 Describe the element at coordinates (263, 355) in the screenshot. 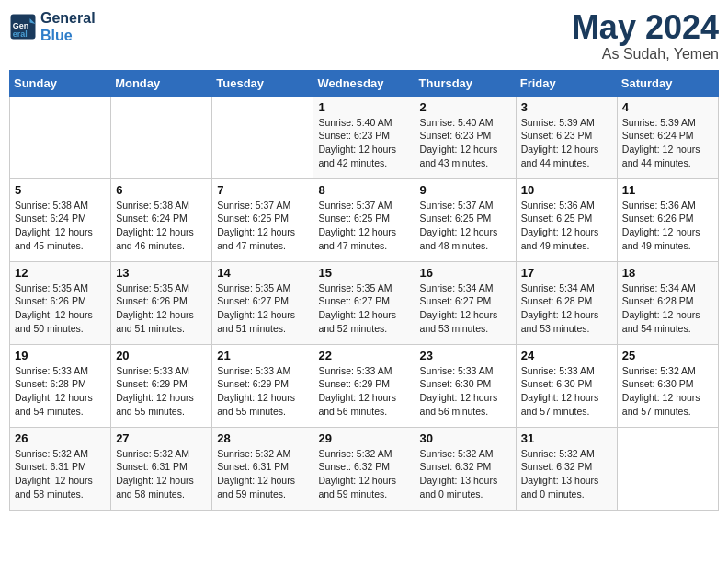

I see `day-number: 21` at that location.